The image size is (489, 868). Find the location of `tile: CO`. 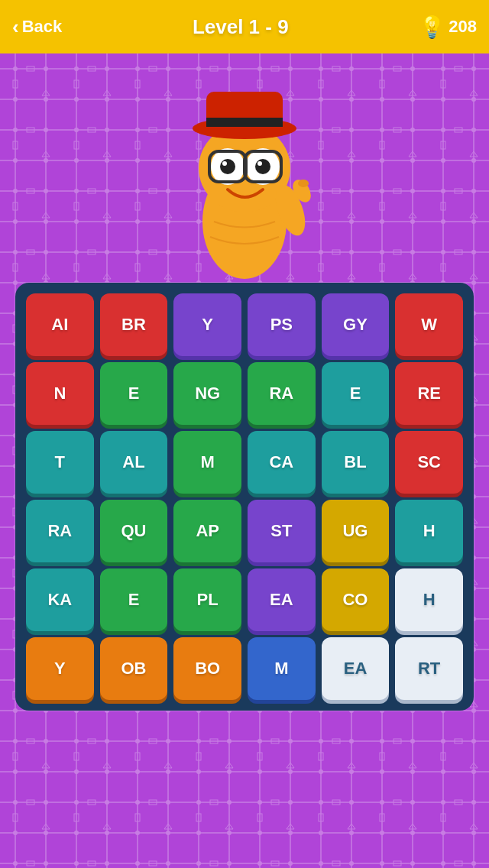

tile: CO is located at coordinates (356, 600).